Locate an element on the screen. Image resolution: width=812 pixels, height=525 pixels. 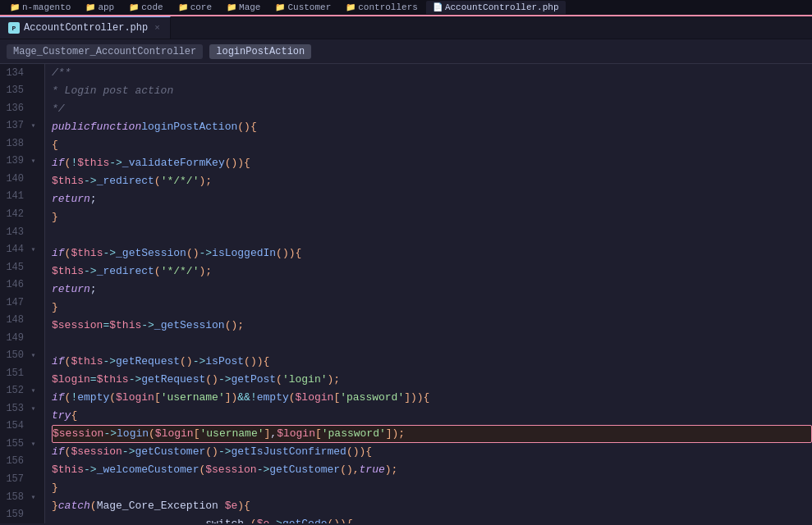
nav-tab-customer: 📁Customer is located at coordinates (303, 7).